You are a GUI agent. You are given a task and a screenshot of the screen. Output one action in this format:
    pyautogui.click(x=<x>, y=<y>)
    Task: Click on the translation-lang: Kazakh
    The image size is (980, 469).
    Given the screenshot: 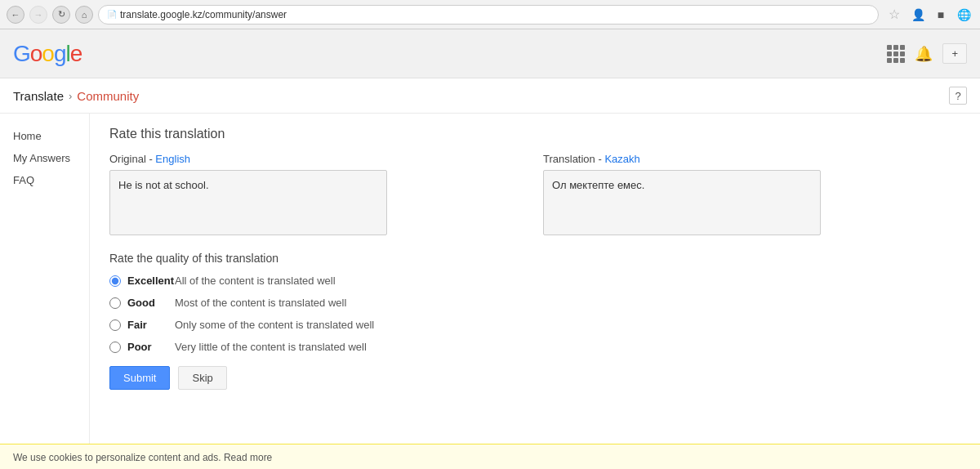 What is the action you would take?
    pyautogui.click(x=622, y=159)
    